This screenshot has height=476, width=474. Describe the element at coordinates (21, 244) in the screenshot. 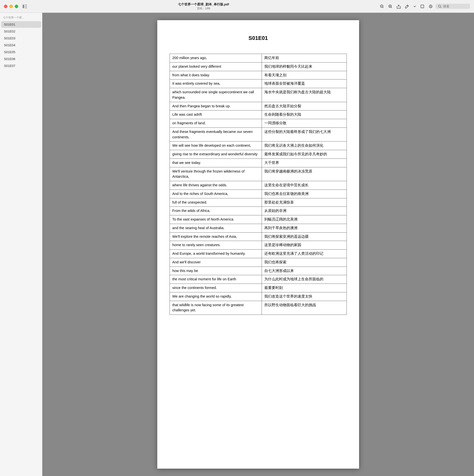

I see `sidebar: 七个世界一个星... S01E01S01E02S01E03S01E04S01E0…` at that location.